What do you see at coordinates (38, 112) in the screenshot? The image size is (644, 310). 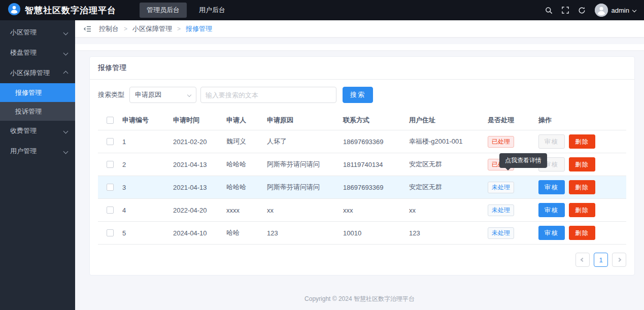 I see `sidebar-item-complaint-mgmt: 投诉管理` at bounding box center [38, 112].